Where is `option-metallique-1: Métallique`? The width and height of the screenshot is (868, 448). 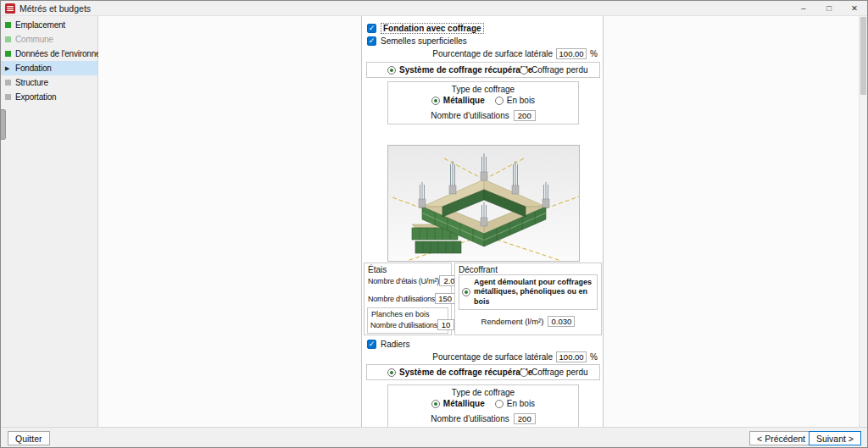 option-metallique-1: Métallique is located at coordinates (458, 100).